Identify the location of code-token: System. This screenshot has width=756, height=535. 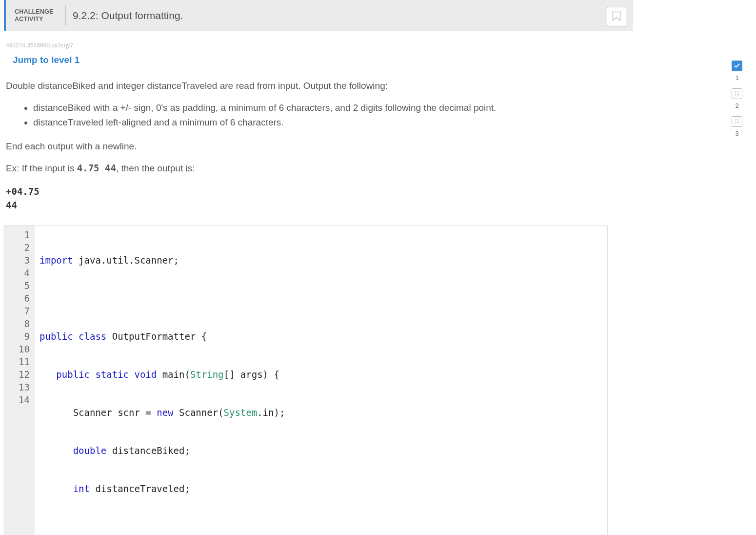
(241, 412).